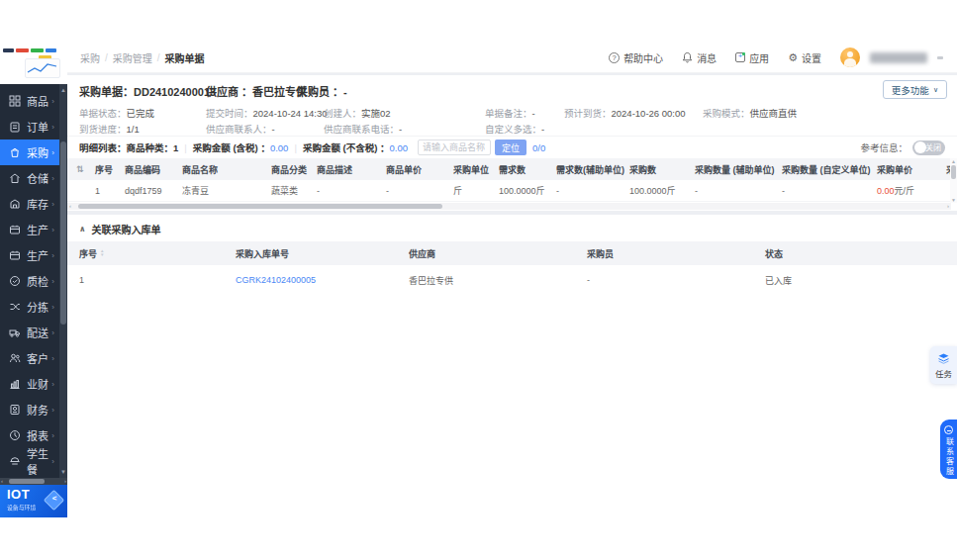  Describe the element at coordinates (928, 148) in the screenshot. I see `reference-info-toggle: 关闭` at that location.